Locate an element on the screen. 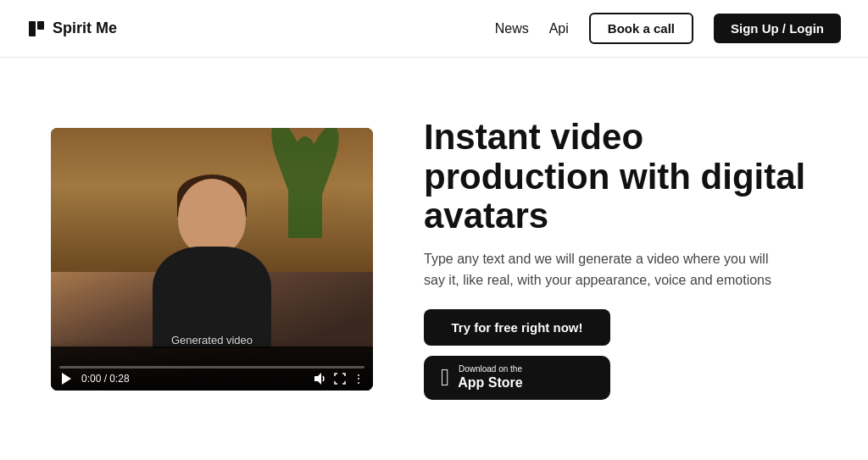  try-free-button: Try for free right now! is located at coordinates (517, 327).